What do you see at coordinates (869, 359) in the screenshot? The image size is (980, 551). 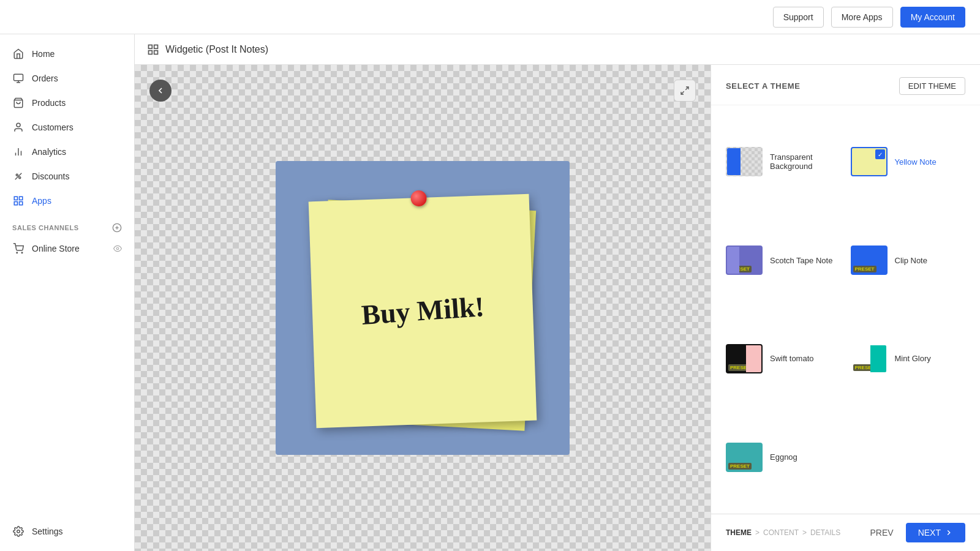 I see `theme-thumb-mint: PRESET` at bounding box center [869, 359].